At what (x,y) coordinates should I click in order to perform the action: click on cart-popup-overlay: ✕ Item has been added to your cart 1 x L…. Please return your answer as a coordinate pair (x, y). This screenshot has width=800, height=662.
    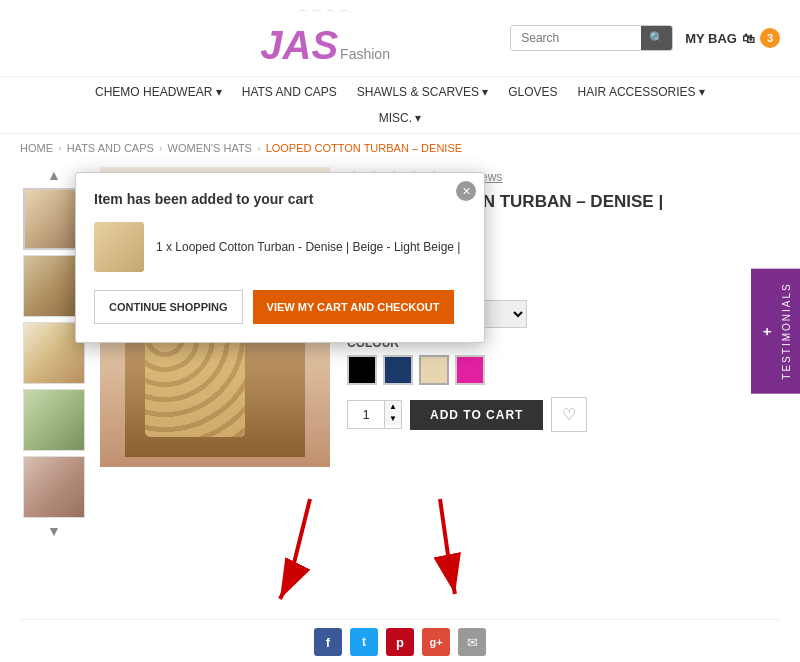
    Looking at the image, I should click on (280, 252).